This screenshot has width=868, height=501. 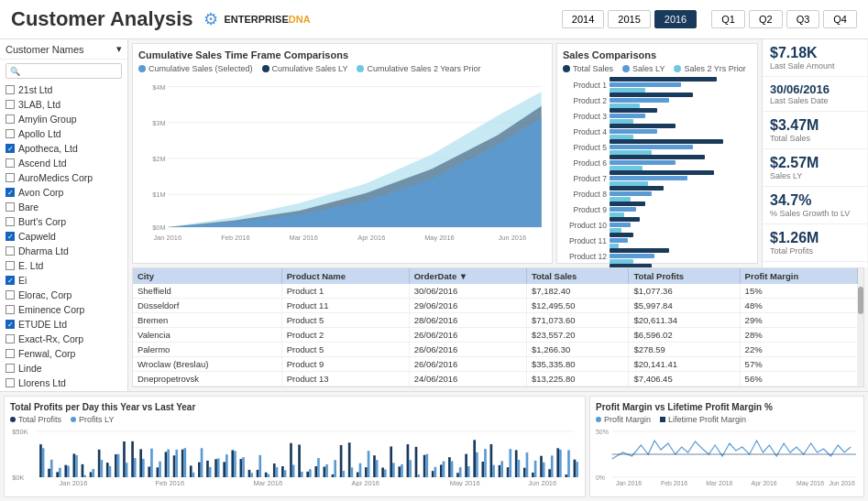 I want to click on q1-btn: Q1, so click(x=728, y=19).